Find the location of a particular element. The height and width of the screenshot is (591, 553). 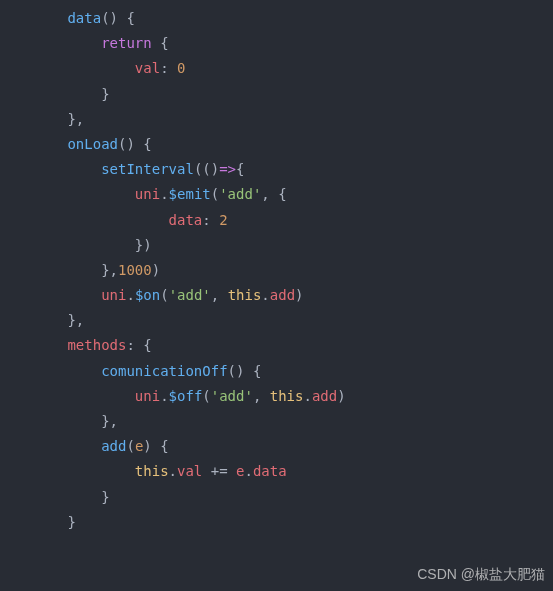

code-line: methods: { is located at coordinates (76, 345).